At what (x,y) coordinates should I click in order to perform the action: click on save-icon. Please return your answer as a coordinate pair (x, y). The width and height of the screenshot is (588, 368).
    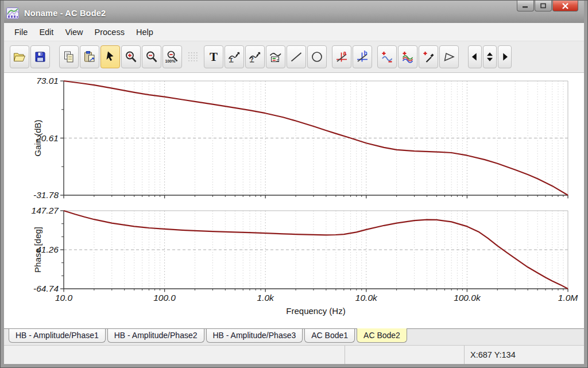
    Looking at the image, I should click on (40, 57).